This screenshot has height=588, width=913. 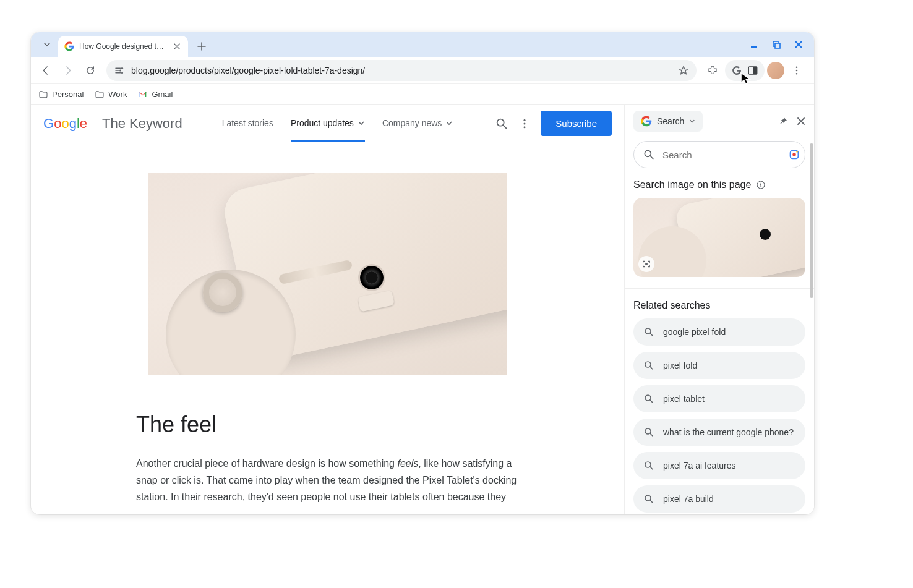 What do you see at coordinates (111, 95) in the screenshot?
I see `bookmark-folder-work: Work` at bounding box center [111, 95].